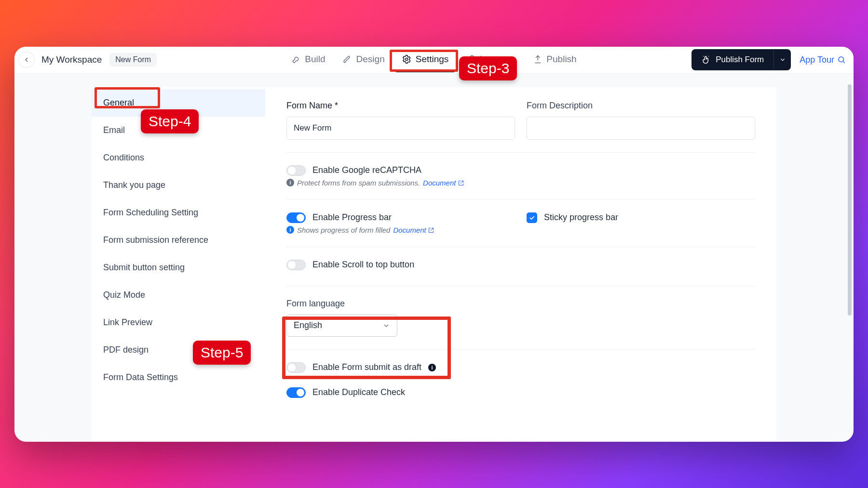 This screenshot has width=868, height=488. Describe the element at coordinates (434, 60) in the screenshot. I see `editor-tabs: Build Design Settings Integrate Publish` at that location.